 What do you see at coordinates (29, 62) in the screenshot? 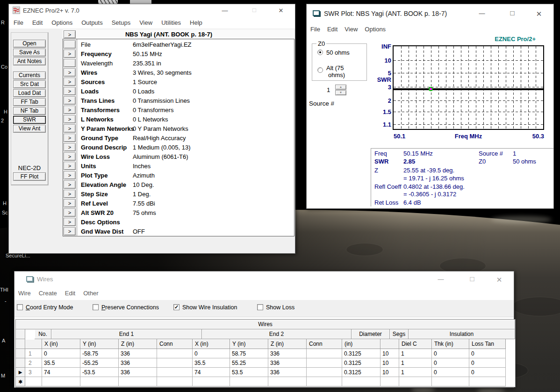
I see `sidebar-button-ant-notes: Ant Notes` at bounding box center [29, 62].